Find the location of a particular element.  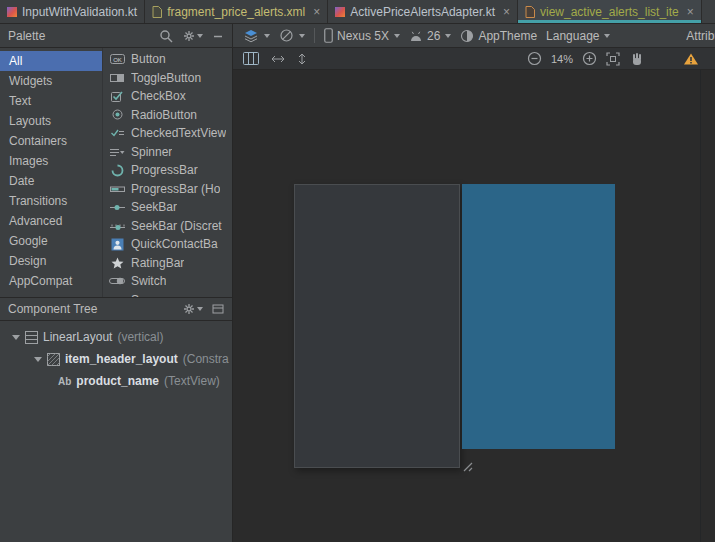

palette-component-radiobutton: RadioButton is located at coordinates (168, 116).